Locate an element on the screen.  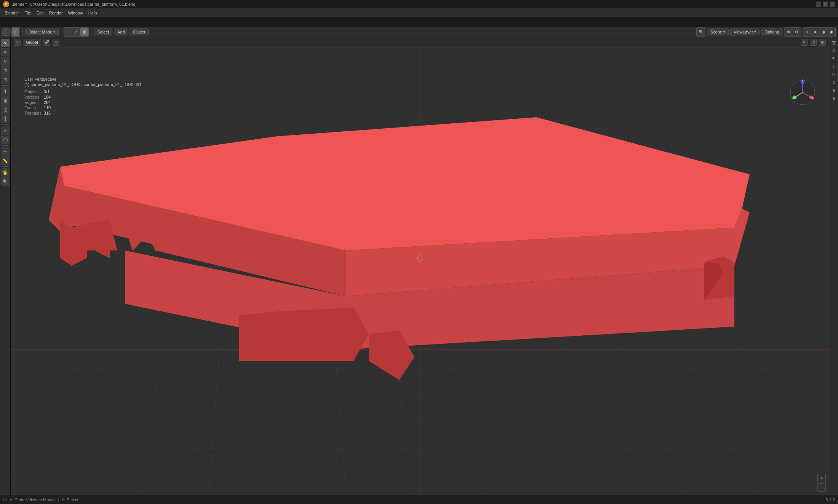
zoom-tool: 🔍 is located at coordinates (5, 182).